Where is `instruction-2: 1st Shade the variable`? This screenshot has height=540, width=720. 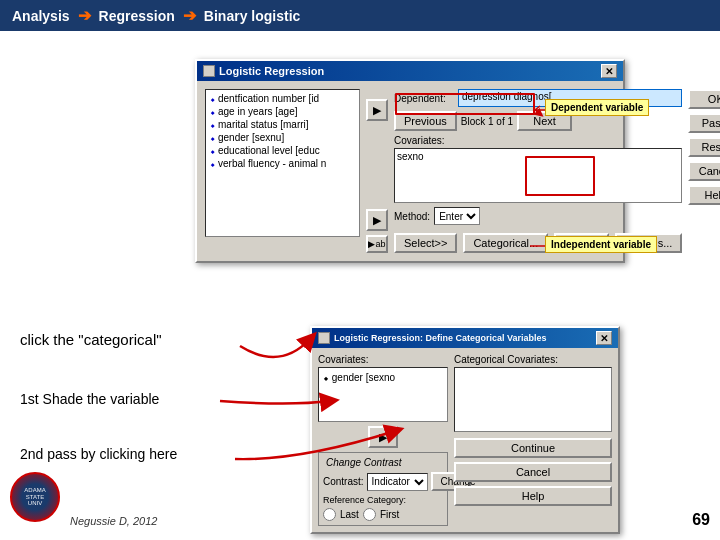
instruction-2: 1st Shade the variable is located at coordinates (90, 399).